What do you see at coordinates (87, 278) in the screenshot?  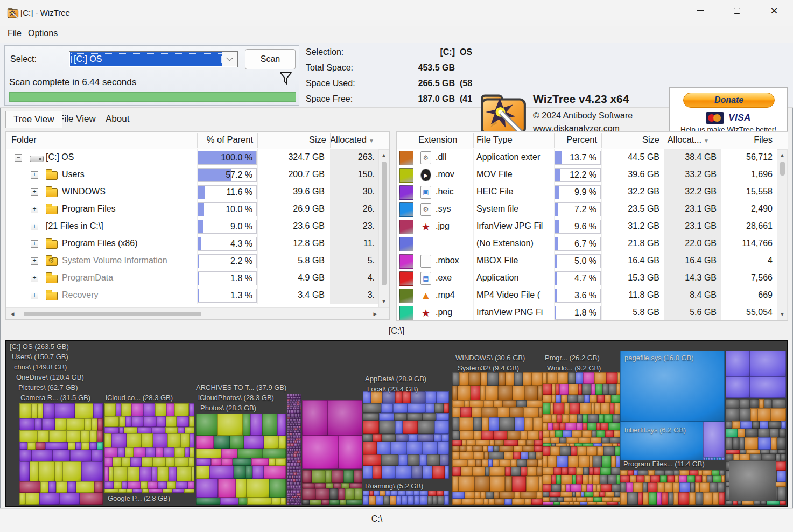 I see `folder-name: ProgramData` at bounding box center [87, 278].